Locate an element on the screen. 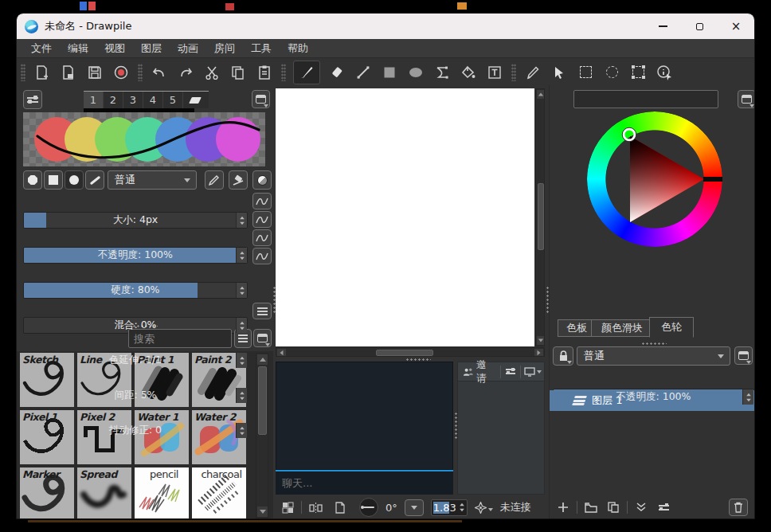 The width and height of the screenshot is (771, 532). undo-button is located at coordinates (159, 72).